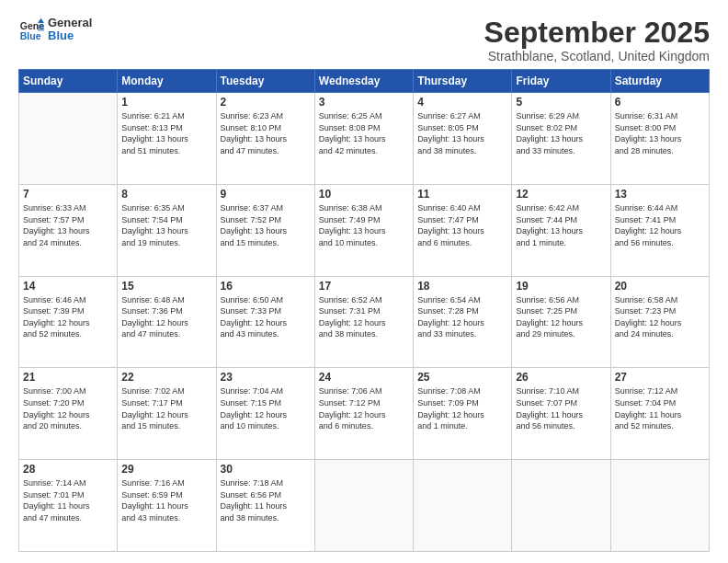 This screenshot has height=563, width=728. I want to click on day-info: Sunrise: 7:12 AM Sunset: 7:04 PM Dayligh…, so click(660, 408).